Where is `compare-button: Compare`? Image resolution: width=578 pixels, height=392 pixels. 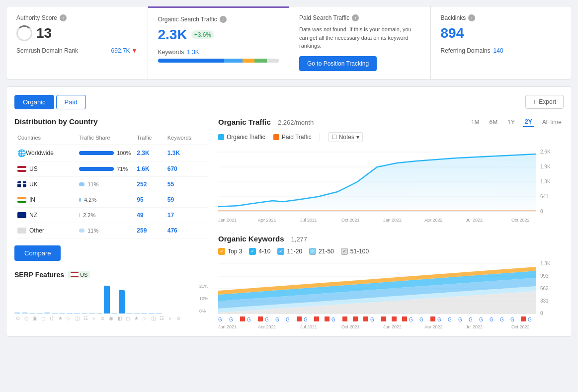
compare-button: Compare is located at coordinates (38, 253).